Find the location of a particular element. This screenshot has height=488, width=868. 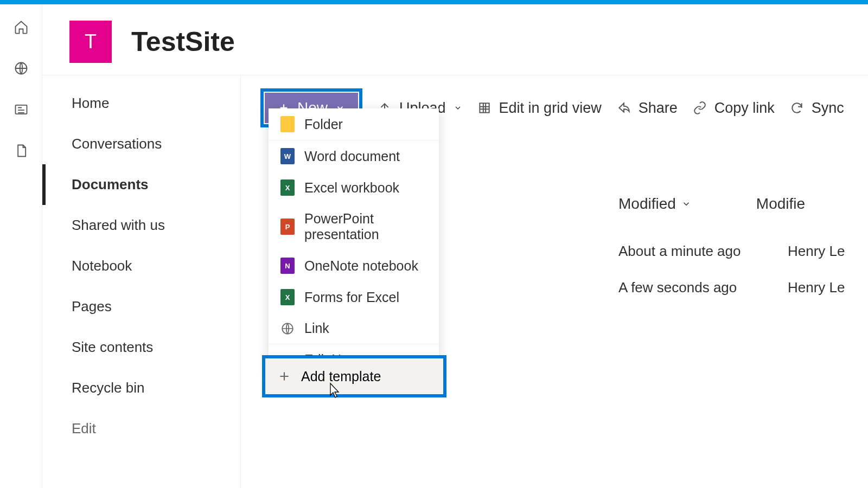

sidebar-item-site-contents: Site contents is located at coordinates (141, 347).